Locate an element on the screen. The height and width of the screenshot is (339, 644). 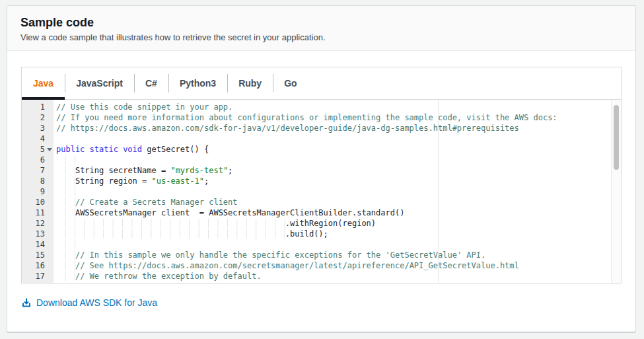
tab-python3: Python3 is located at coordinates (198, 83).